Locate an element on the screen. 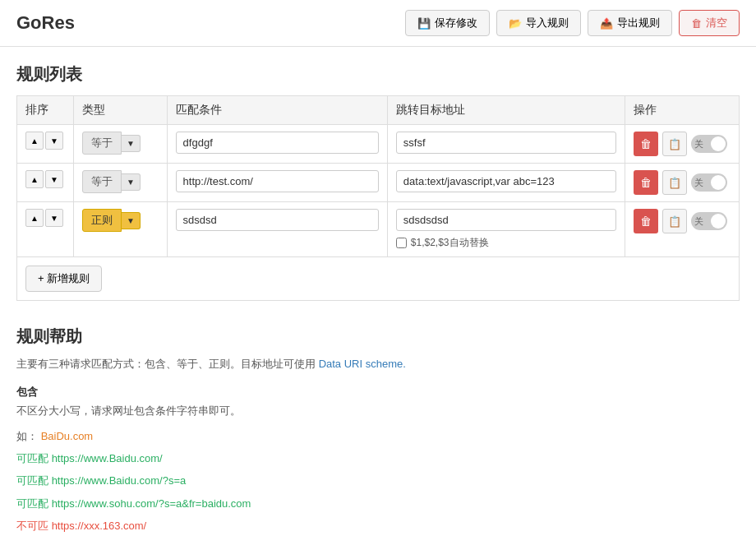 This screenshot has width=756, height=559. rules-title: 规则列表 is located at coordinates (378, 74).